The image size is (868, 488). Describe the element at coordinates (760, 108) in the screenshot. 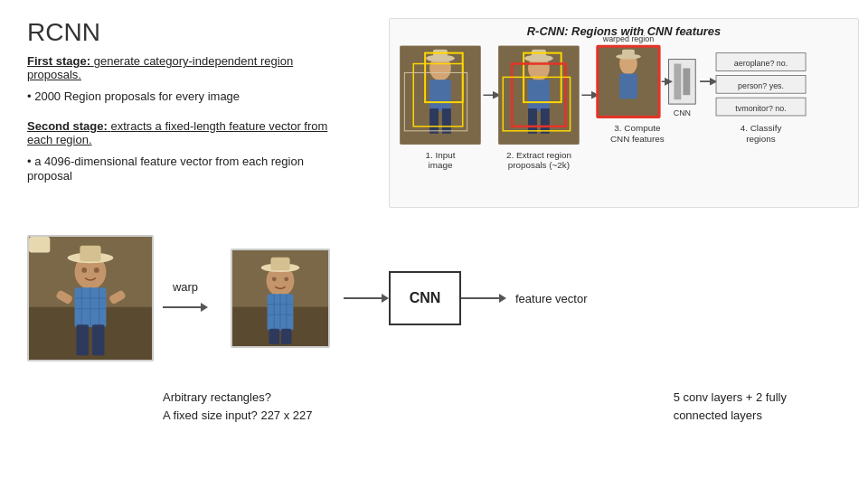

I see `svg-text: tvmonitor? no.` at that location.